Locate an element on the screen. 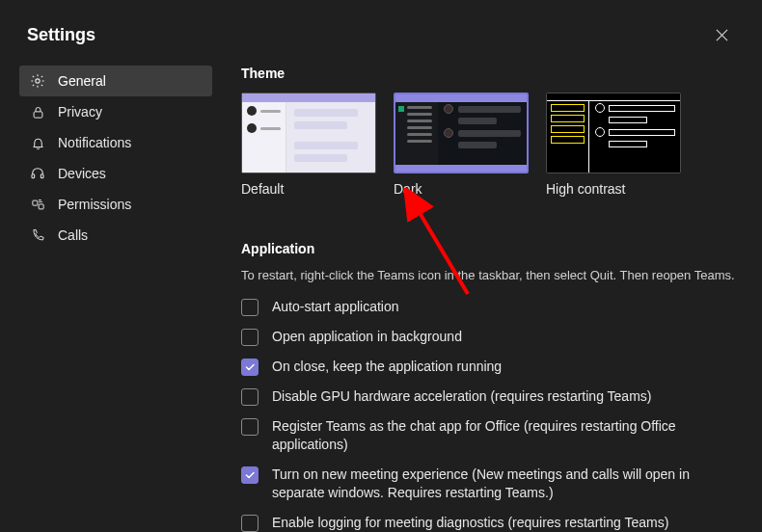 The height and width of the screenshot is (532, 762). app-option-row: Turn on new meeting experience (New meet… is located at coordinates (493, 484).